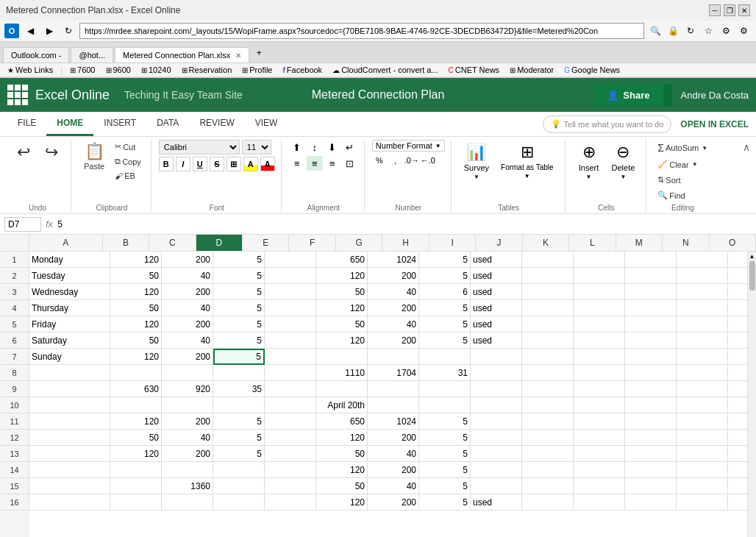  What do you see at coordinates (92, 54) in the screenshot?
I see `tab-hot: @hot...` at bounding box center [92, 54].